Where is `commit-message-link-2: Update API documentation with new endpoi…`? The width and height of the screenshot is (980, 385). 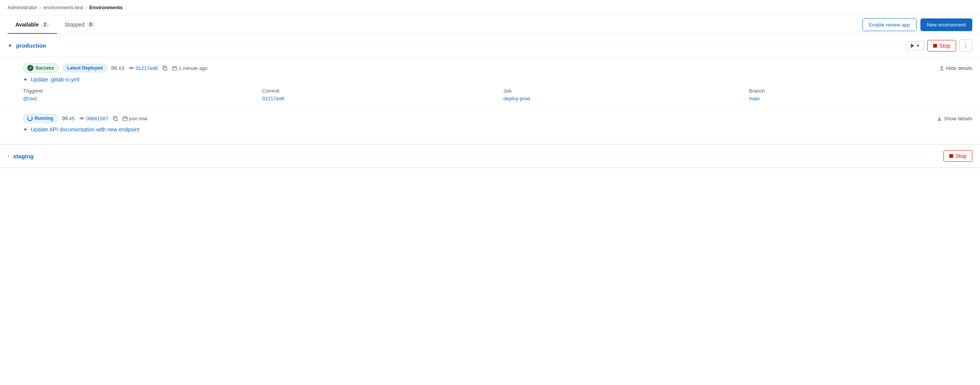 commit-message-link-2: Update API documentation with new endpoi… is located at coordinates (85, 129).